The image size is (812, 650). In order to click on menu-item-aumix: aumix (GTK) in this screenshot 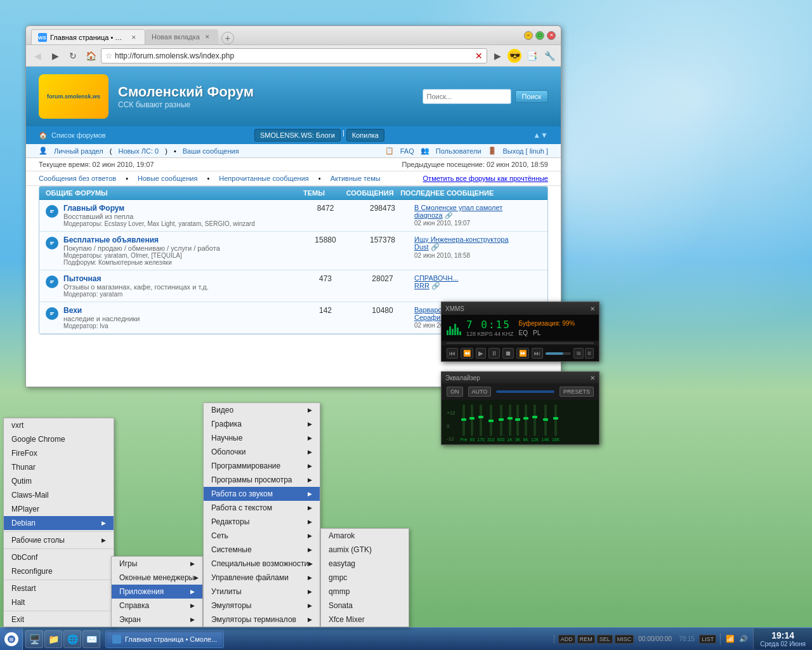, I will do `click(365, 550)`.